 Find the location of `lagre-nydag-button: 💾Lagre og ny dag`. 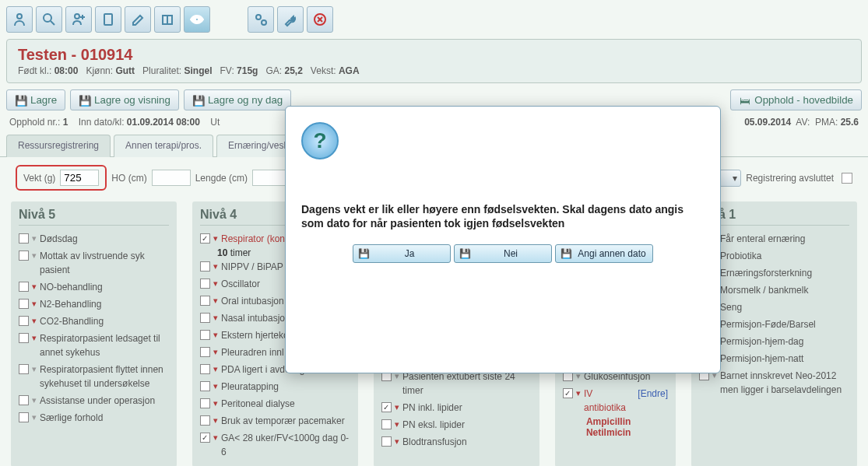

lagre-nydag-button: 💾Lagre og ny dag is located at coordinates (237, 100).